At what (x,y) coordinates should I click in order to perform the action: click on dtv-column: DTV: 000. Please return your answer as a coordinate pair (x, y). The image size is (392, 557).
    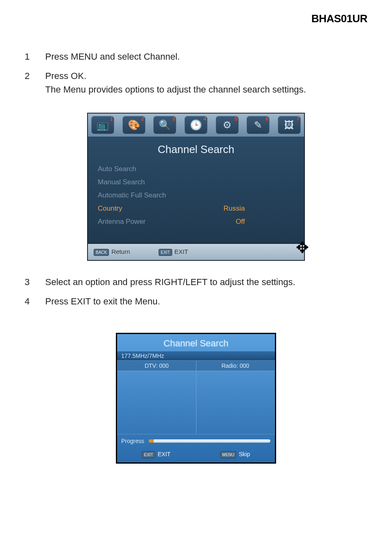
    Looking at the image, I should click on (157, 397).